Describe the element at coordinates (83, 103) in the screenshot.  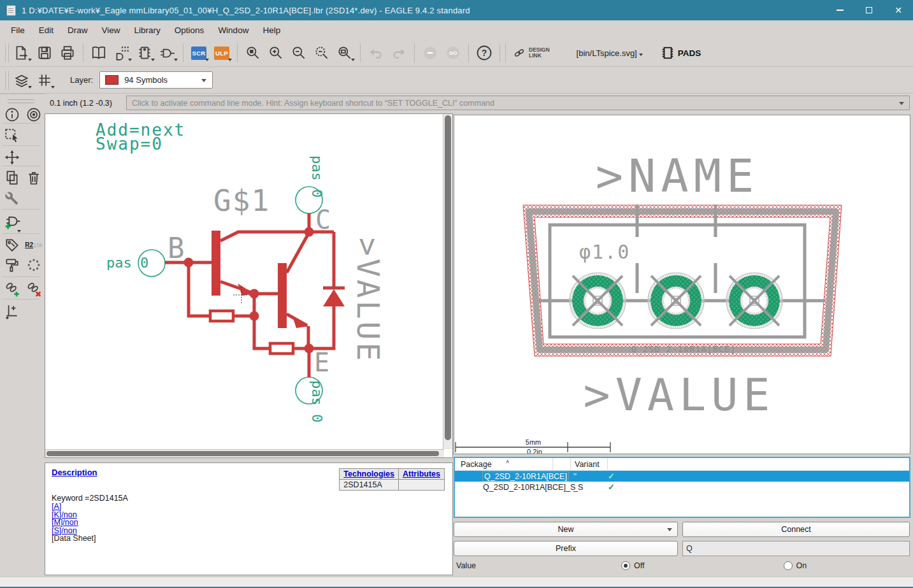
I see `cursor-coordinates: 0.1 inch (1.2 -0.3)` at that location.